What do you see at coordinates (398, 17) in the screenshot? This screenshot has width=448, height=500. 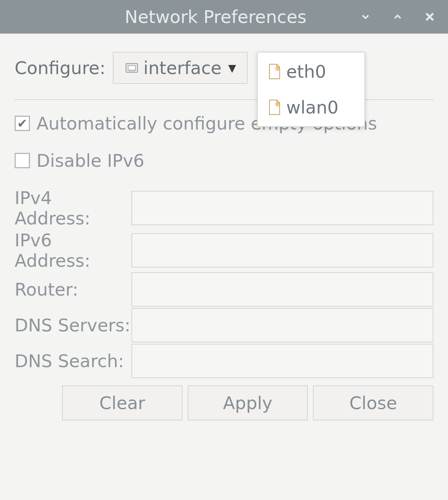 I see `titlebar-controls` at bounding box center [398, 17].